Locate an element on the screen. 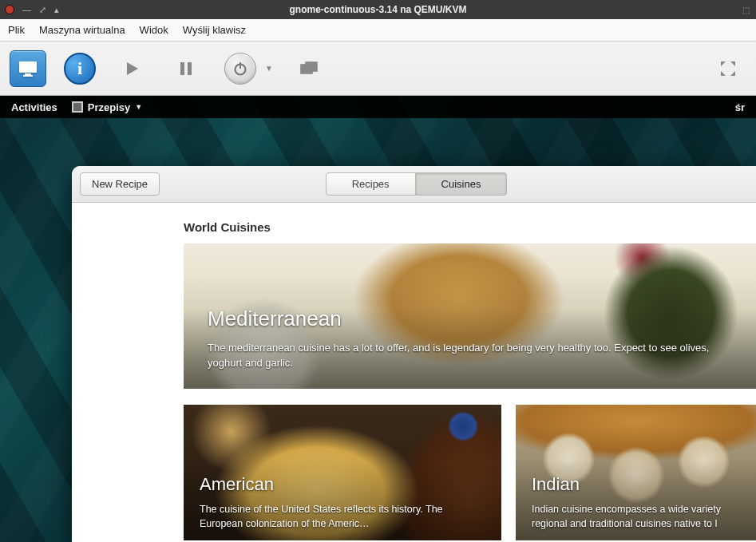 The width and height of the screenshot is (756, 542). power-menu-arrow-icon: ▼ is located at coordinates (269, 69).